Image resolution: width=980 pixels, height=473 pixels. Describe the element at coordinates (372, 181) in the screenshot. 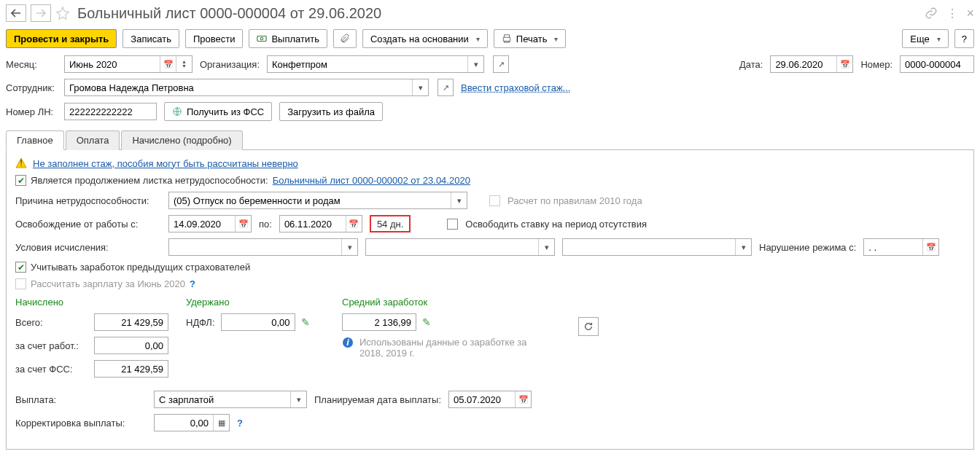

I see `continuation-link: Больничный лист 0000-000002 от 23.04.202…` at that location.